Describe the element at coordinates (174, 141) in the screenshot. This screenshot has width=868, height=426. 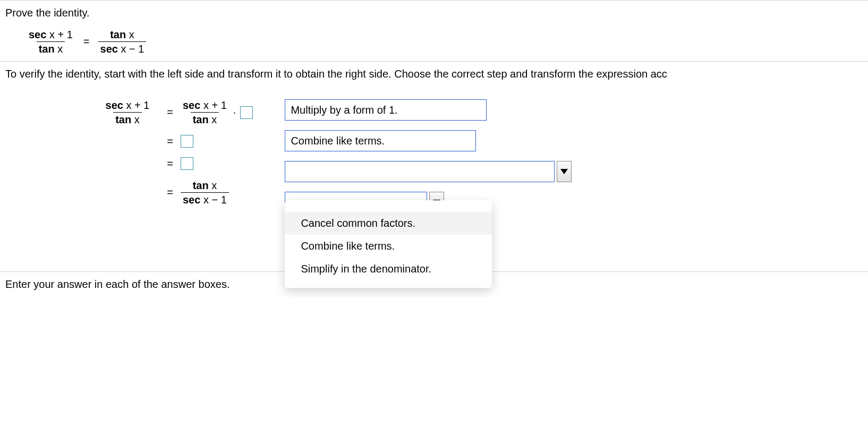
I see `step-row-2: =` at that location.